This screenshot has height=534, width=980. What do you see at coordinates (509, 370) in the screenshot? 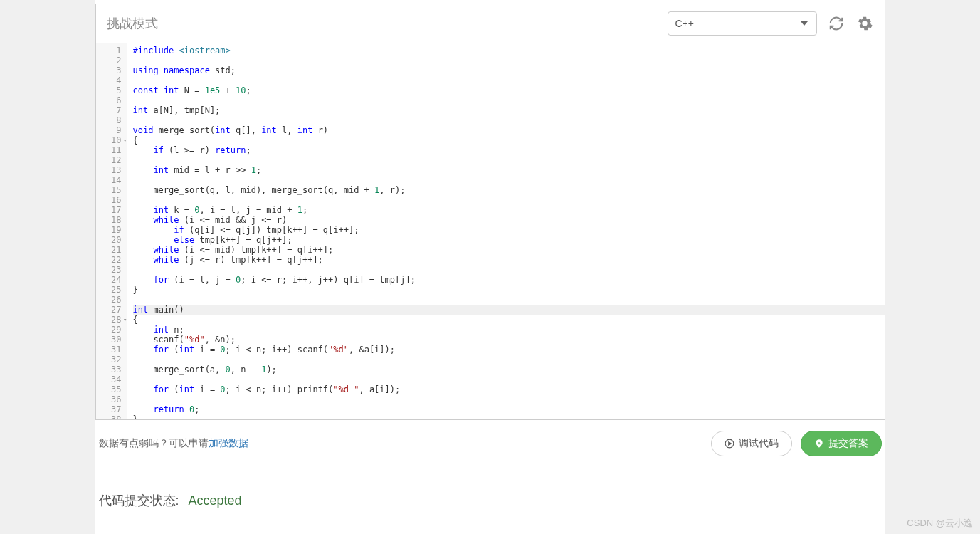
I see `code-line: merge_sort(a, 0, n - 1);` at bounding box center [509, 370].